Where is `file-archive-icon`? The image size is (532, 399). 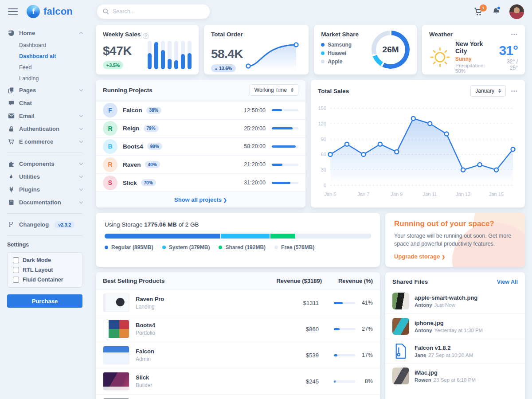
file-archive-icon is located at coordinates (401, 351).